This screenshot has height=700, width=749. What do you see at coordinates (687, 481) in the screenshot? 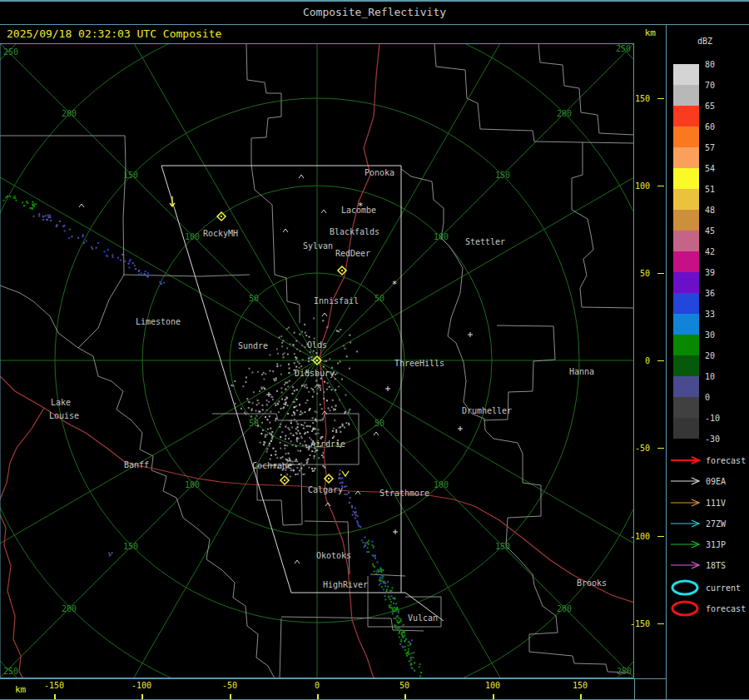
I see `track-arrow-icon` at bounding box center [687, 481].